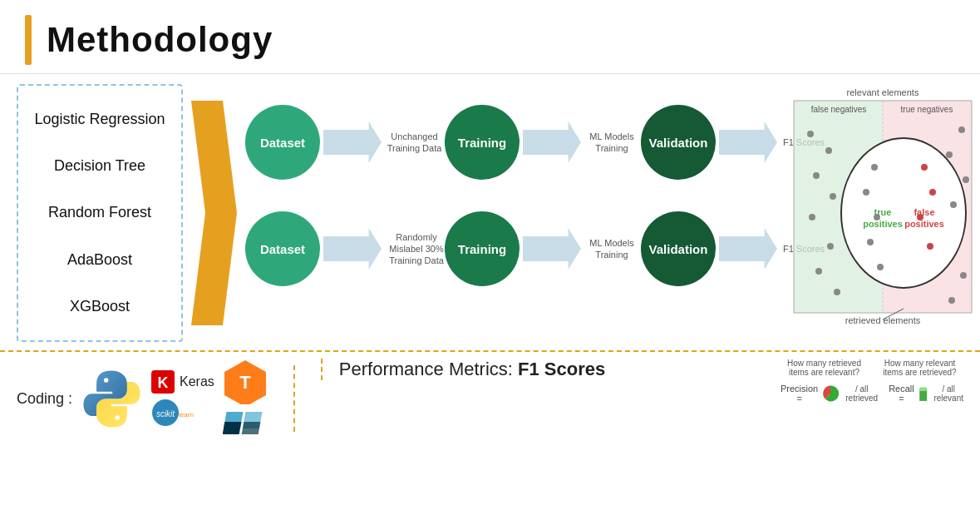 The height and width of the screenshot is (520, 980). I want to click on coding-section: Coding :, so click(143, 399).